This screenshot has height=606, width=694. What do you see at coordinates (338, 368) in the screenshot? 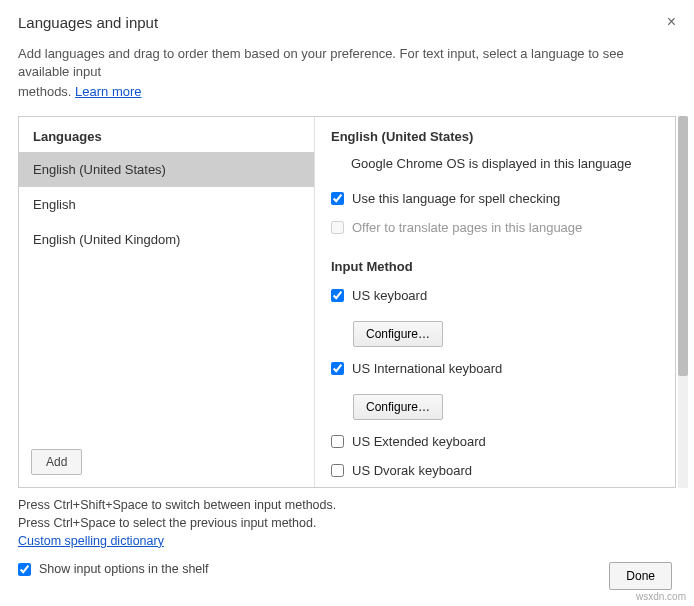
I see `us-intl-keyboard-checkbox` at bounding box center [338, 368].